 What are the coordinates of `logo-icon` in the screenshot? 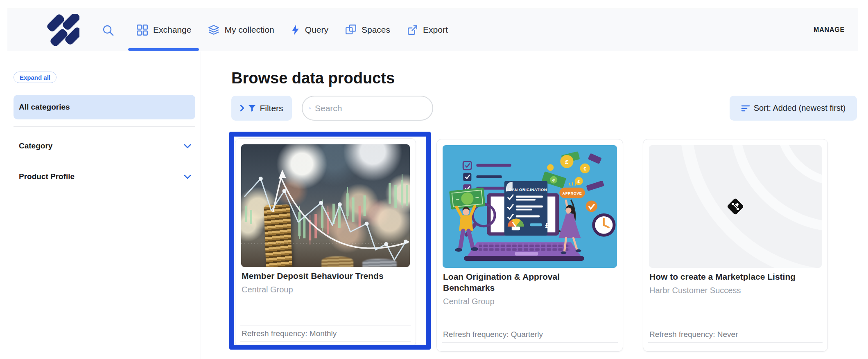 It's located at (63, 30).